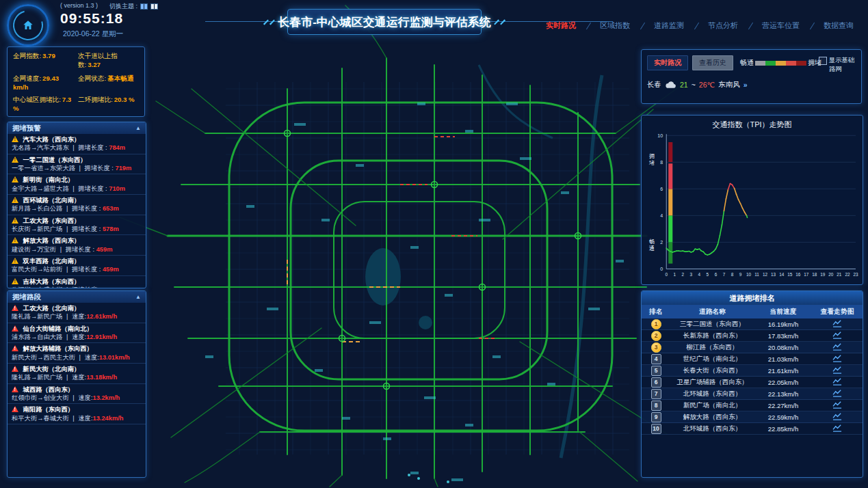 The height and width of the screenshot is (488, 868). I want to click on table-row: 4 世纪广场（南向北） 21.03km/h, so click(752, 360).